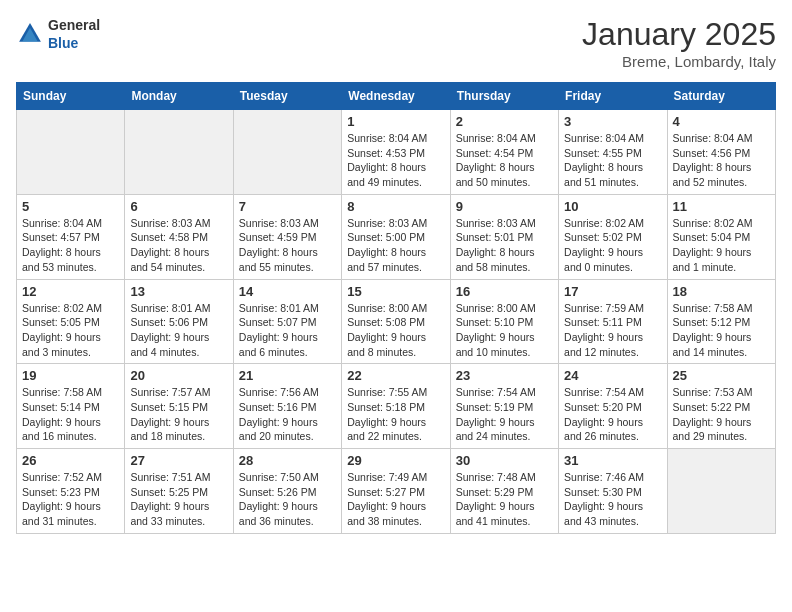  What do you see at coordinates (178, 376) in the screenshot?
I see `day-number: 20` at bounding box center [178, 376].